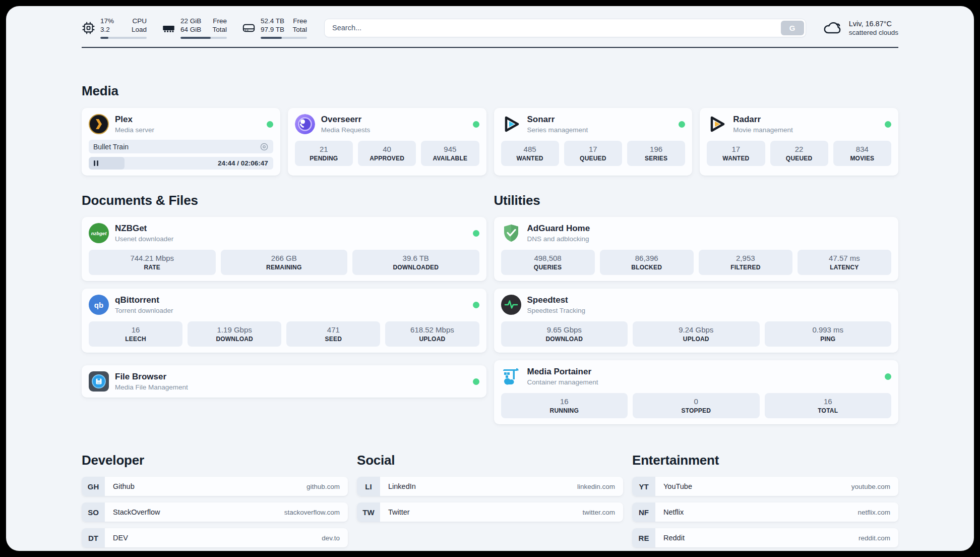  Describe the element at coordinates (558, 130) in the screenshot. I see `app-subtitle: Series management` at that location.